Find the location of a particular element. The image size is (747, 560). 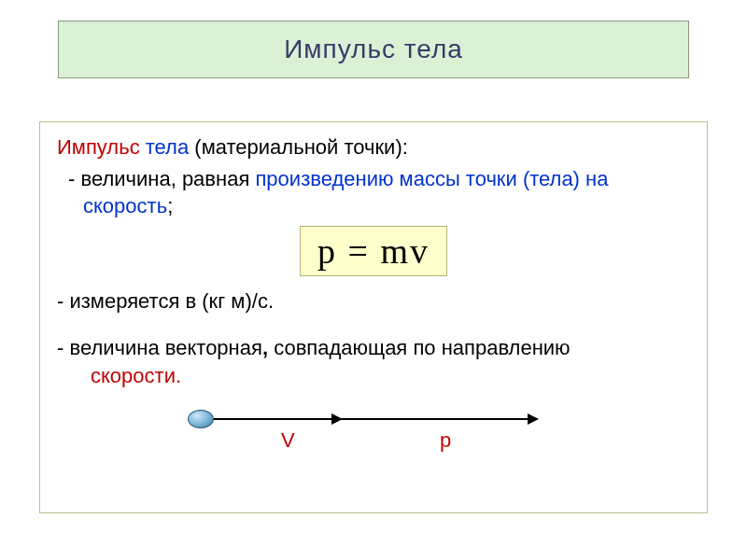

bullet-lead: величина, равная is located at coordinates (168, 179).